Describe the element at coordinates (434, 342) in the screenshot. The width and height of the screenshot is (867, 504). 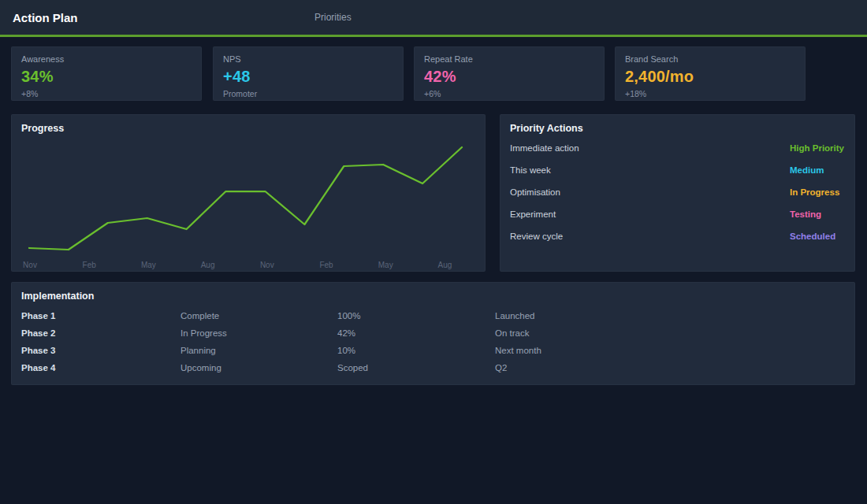
I see `implementation-table: Phase 1 Complete 100% Launched Phase 2 I…` at that location.